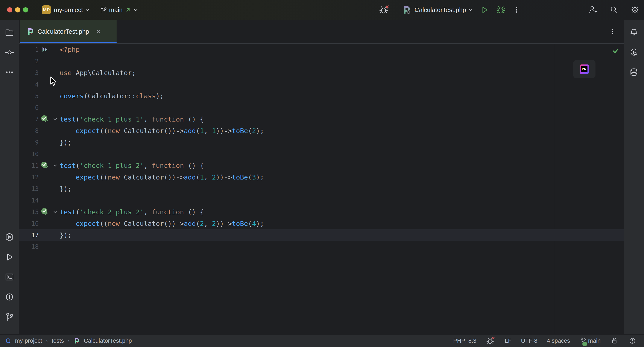 This screenshot has width=644, height=347. Describe the element at coordinates (321, 200) in the screenshot. I see `code-line: 14` at that location.